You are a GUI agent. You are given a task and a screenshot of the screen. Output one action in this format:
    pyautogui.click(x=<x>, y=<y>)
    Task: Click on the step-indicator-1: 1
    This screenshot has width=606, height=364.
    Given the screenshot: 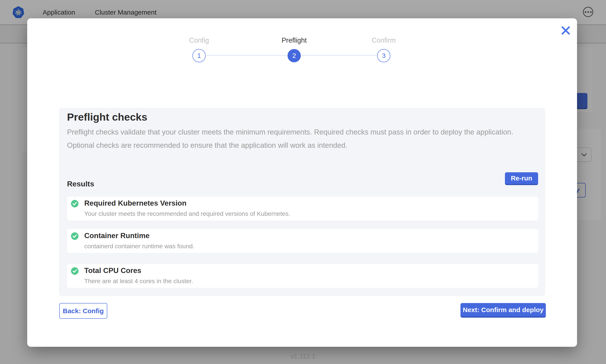 What is the action you would take?
    pyautogui.click(x=199, y=56)
    